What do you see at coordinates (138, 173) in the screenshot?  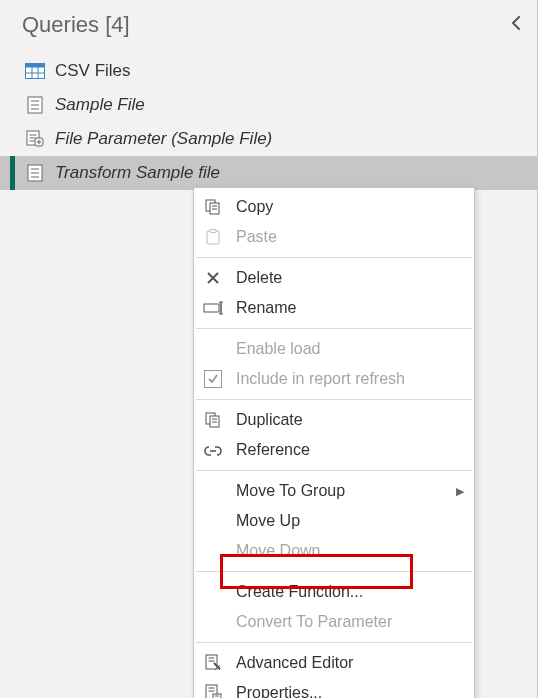 I see `query-label: Transform Sample file` at bounding box center [138, 173].